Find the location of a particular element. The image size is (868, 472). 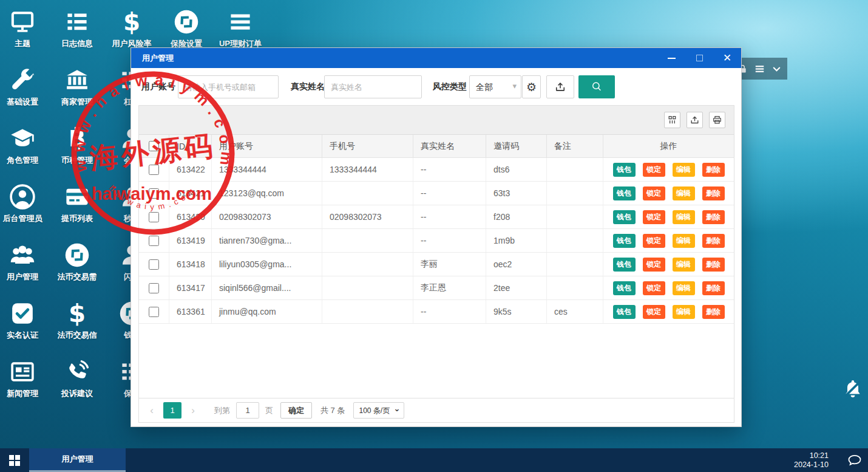

desktop-icon-check-square-17: 实名认证 is located at coordinates (25, 326).